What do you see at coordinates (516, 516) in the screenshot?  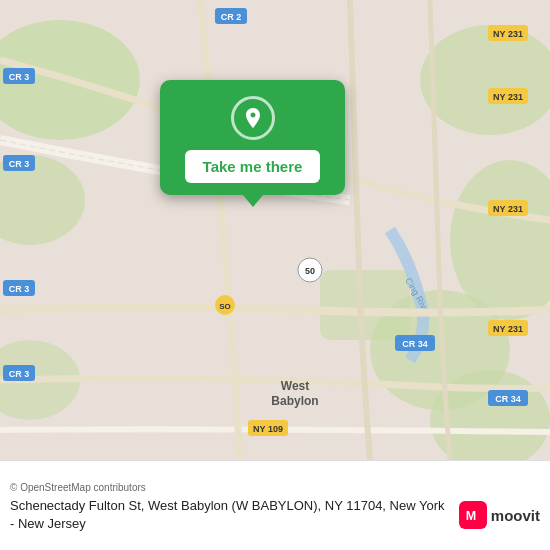 I see `moovit-wordmark: moovit` at bounding box center [516, 516].